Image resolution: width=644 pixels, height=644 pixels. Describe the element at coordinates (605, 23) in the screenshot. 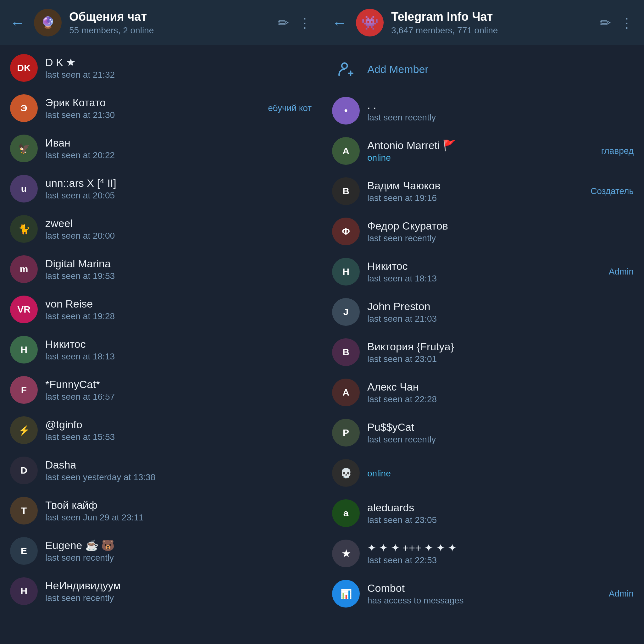

I see `right-edit-icon: ✏` at that location.